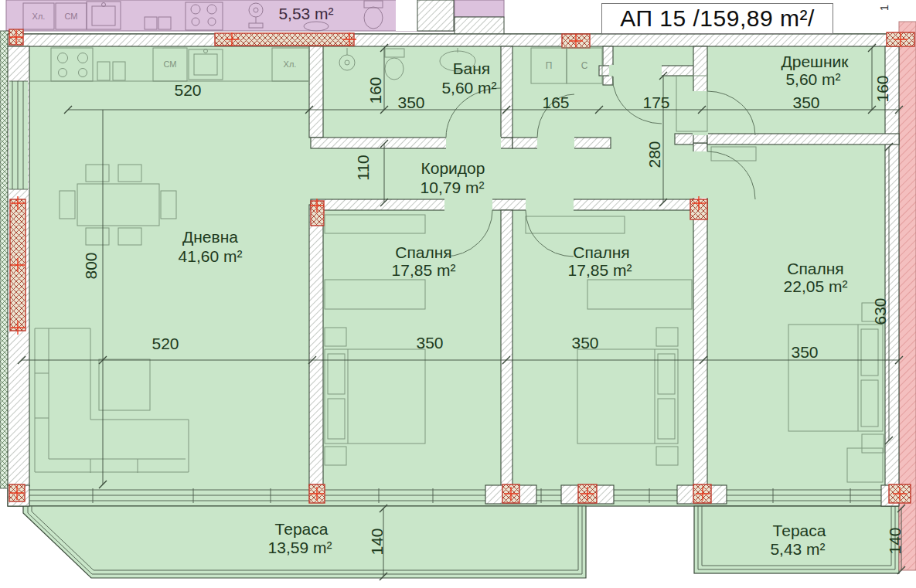 The image size is (916, 588). Describe the element at coordinates (584, 343) in the screenshot. I see `dim-bedroom2-width: 350` at that location.